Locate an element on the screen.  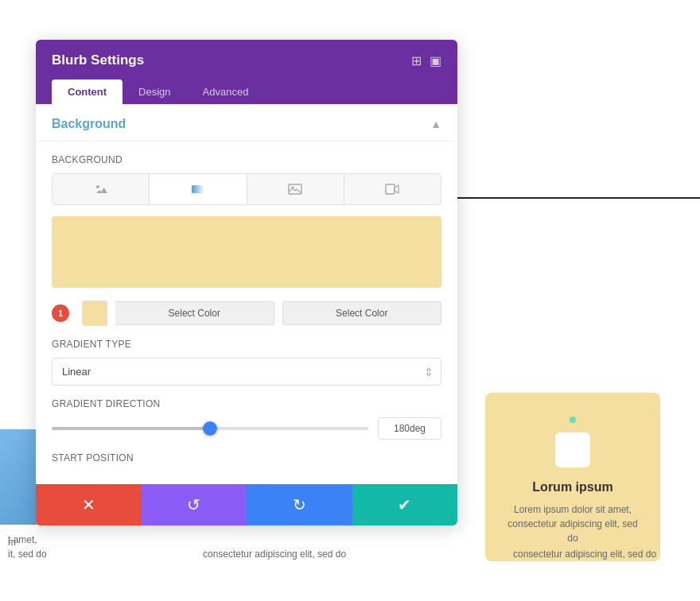
tab-design: Design is located at coordinates (154, 92).